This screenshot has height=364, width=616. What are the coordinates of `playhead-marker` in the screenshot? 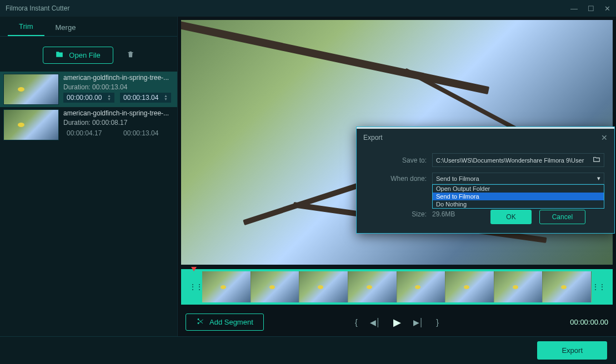 It's located at (194, 269).